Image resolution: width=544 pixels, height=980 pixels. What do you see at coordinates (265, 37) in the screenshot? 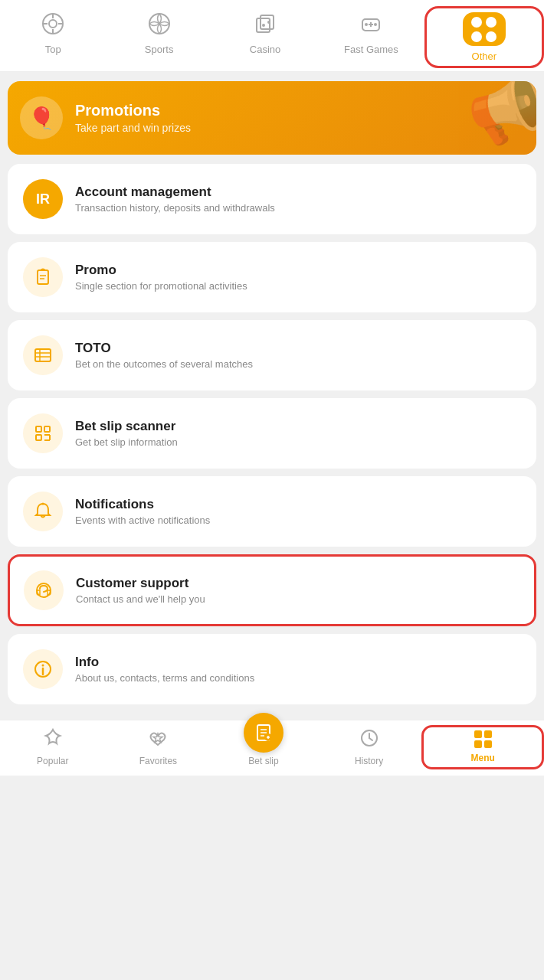
I see `nav-casino: Casino` at bounding box center [265, 37].